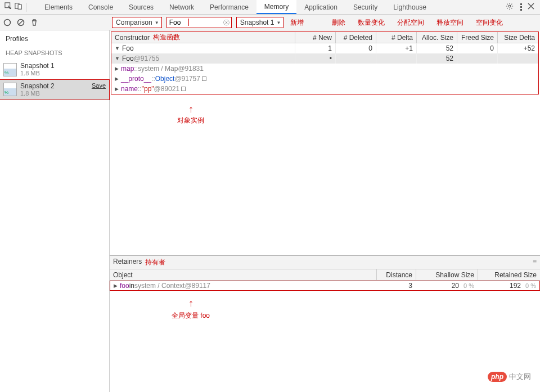  I want to click on clear-icon, so click(21, 22).